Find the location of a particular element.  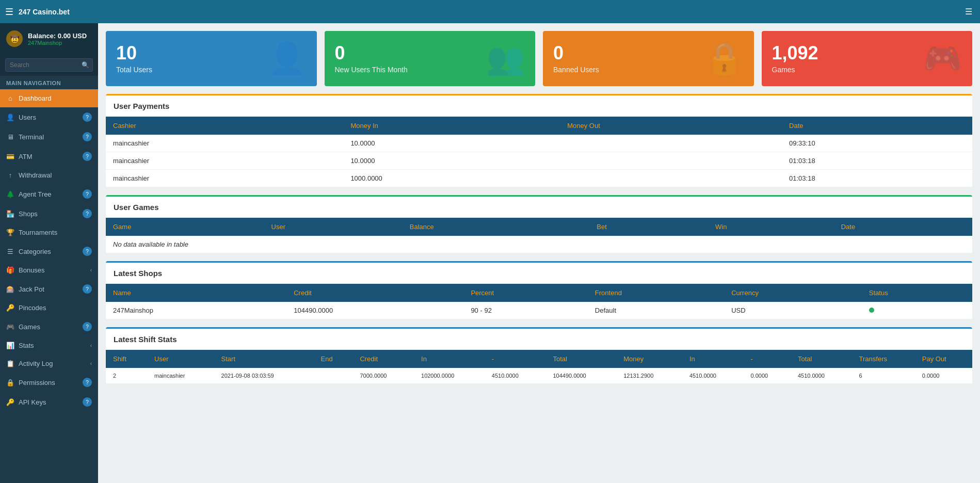

permissions-icon: 🔒 is located at coordinates (10, 383).